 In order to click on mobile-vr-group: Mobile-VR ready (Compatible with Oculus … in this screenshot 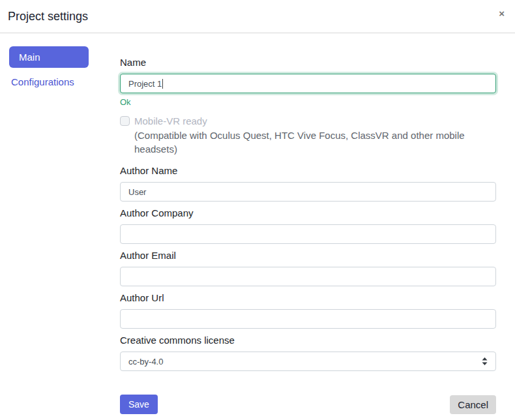, I will do `click(308, 136)`.